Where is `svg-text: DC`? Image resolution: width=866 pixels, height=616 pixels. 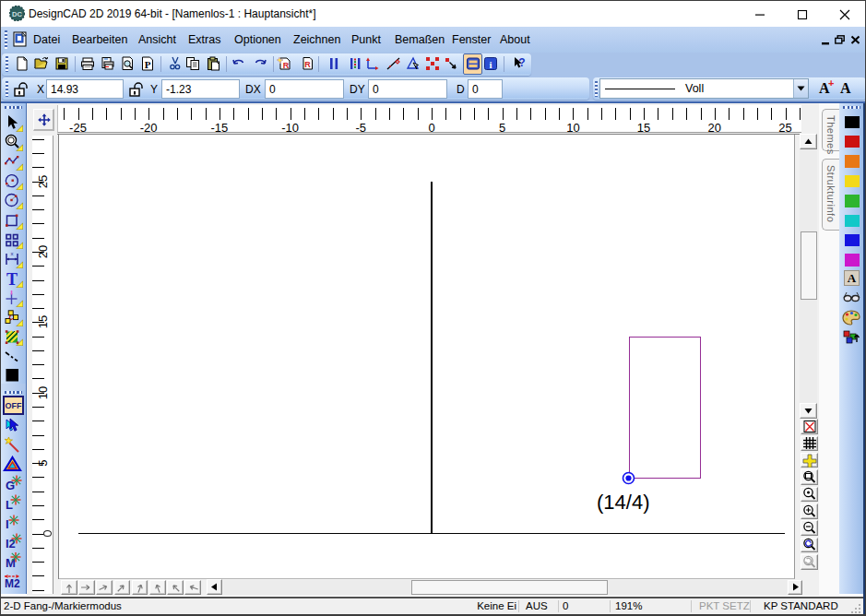 svg-text: DC is located at coordinates (17, 15).